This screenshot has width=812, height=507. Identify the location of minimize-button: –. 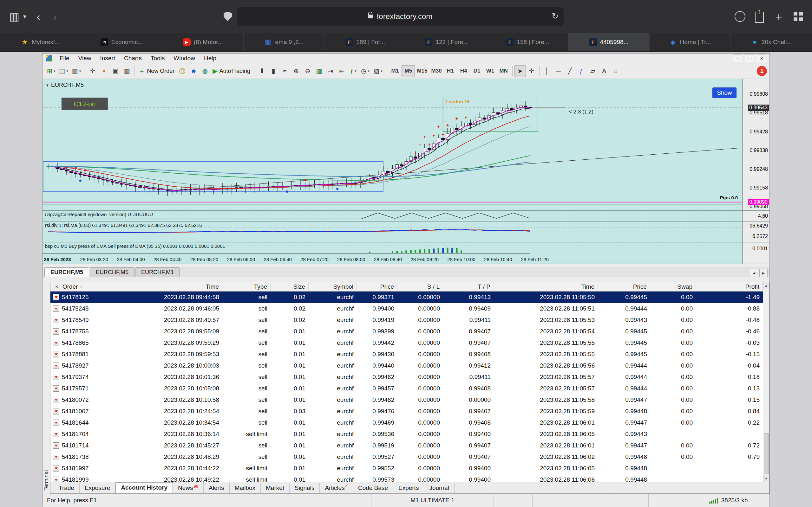
(738, 58).